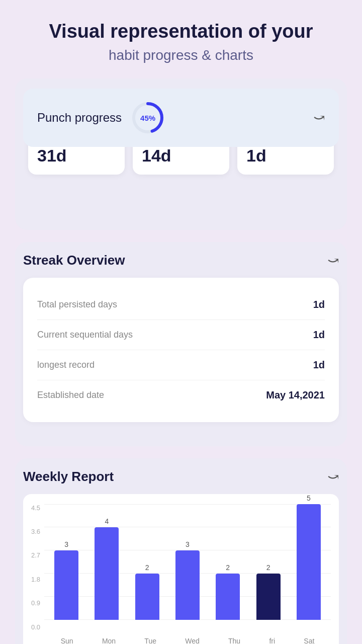  Describe the element at coordinates (148, 118) in the screenshot. I see `punch-percent-label: 45%` at that location.